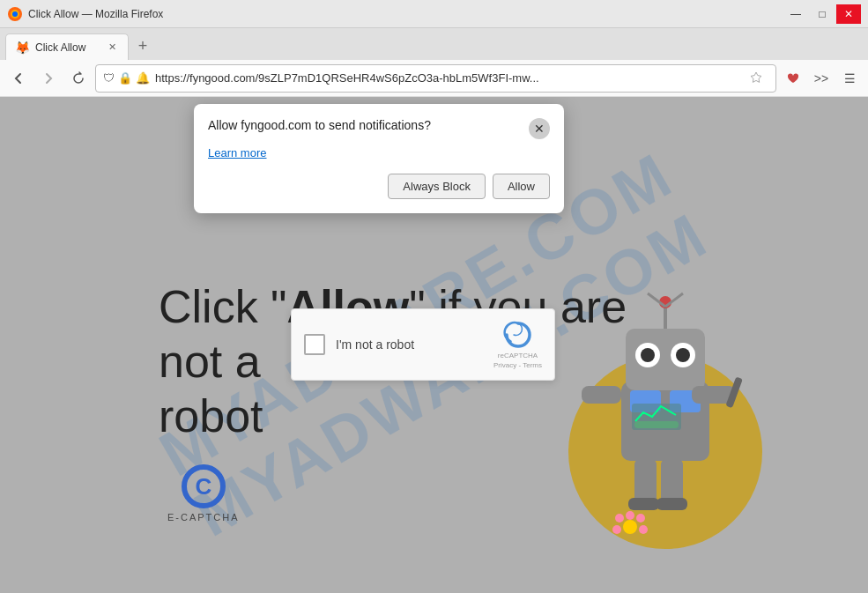  I want to click on robot-illustration, so click(657, 408).